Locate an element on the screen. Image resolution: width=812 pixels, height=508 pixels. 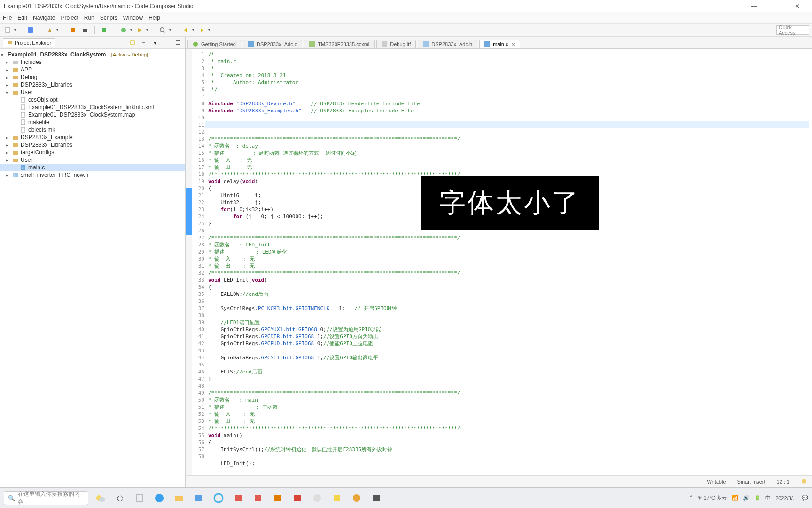
flash-button is located at coordinates (73, 30).